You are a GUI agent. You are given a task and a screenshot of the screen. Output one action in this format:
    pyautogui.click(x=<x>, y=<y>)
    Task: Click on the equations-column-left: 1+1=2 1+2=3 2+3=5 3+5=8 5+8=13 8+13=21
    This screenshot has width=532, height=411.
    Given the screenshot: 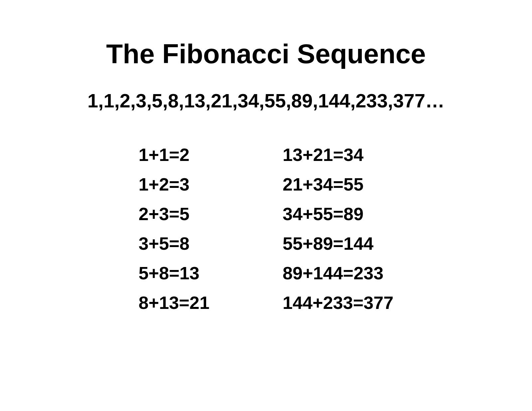 What is the action you would take?
    pyautogui.click(x=174, y=229)
    